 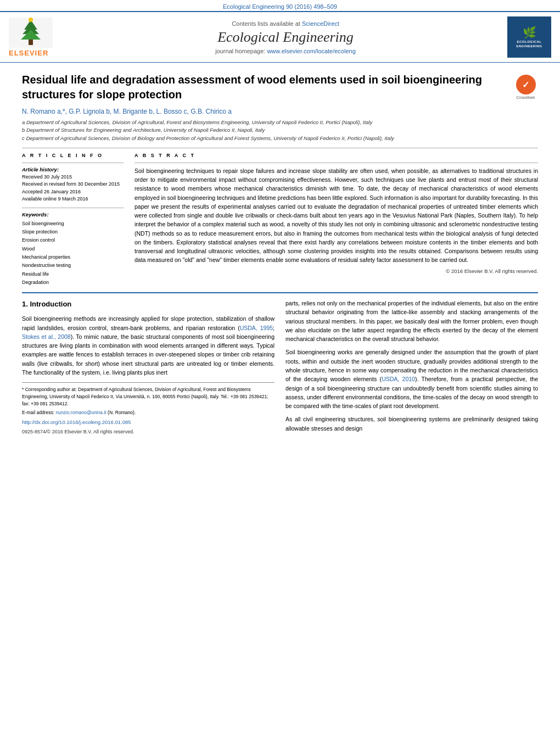 I want to click on email-link: nunzio.romano@unina.it, so click(x=81, y=412).